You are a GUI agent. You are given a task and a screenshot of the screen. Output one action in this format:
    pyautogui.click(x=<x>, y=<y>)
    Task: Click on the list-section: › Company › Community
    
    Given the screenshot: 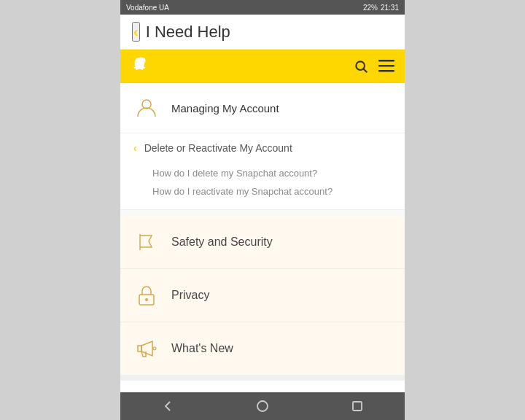 What is the action you would take?
    pyautogui.click(x=262, y=386)
    